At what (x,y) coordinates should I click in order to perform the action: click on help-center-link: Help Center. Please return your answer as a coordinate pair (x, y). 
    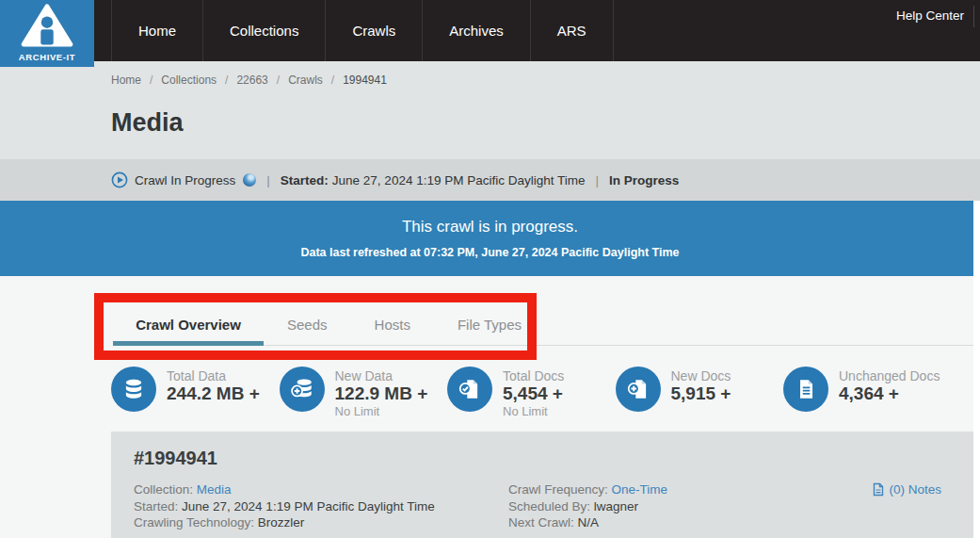
    Looking at the image, I should click on (930, 15).